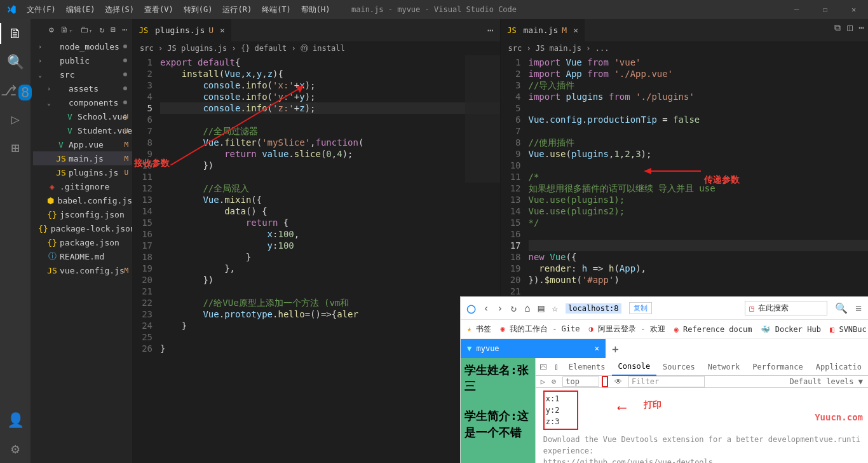  What do you see at coordinates (316, 10) in the screenshot?
I see `menu-item: 帮助(H)` at bounding box center [316, 10].